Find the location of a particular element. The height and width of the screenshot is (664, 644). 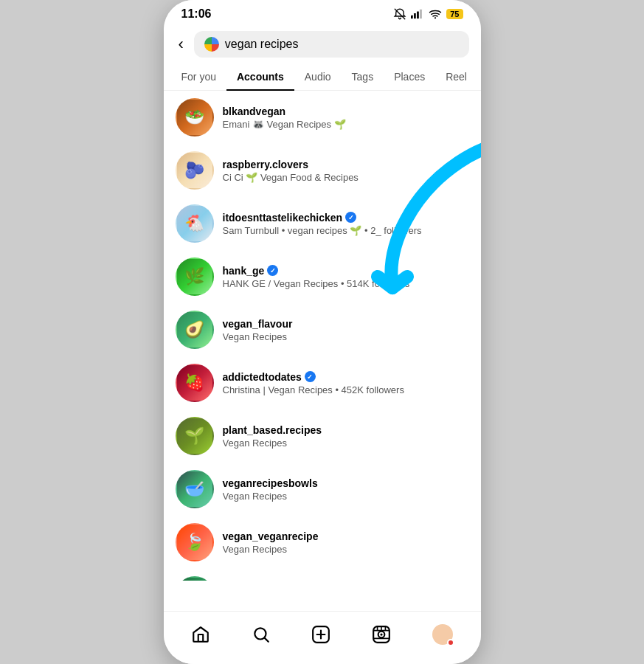

tab-reels: Reel is located at coordinates (456, 77).